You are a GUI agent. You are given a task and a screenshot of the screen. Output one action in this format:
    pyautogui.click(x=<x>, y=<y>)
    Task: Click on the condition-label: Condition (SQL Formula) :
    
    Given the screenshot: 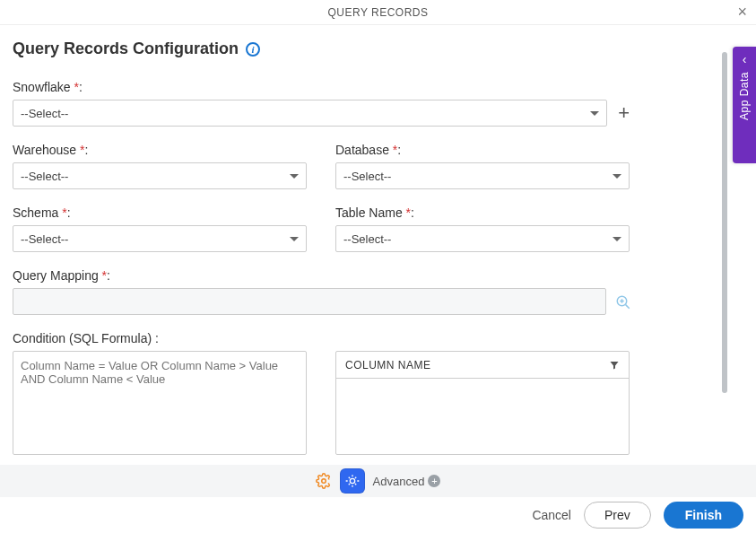 What is the action you would take?
    pyautogui.click(x=321, y=338)
    